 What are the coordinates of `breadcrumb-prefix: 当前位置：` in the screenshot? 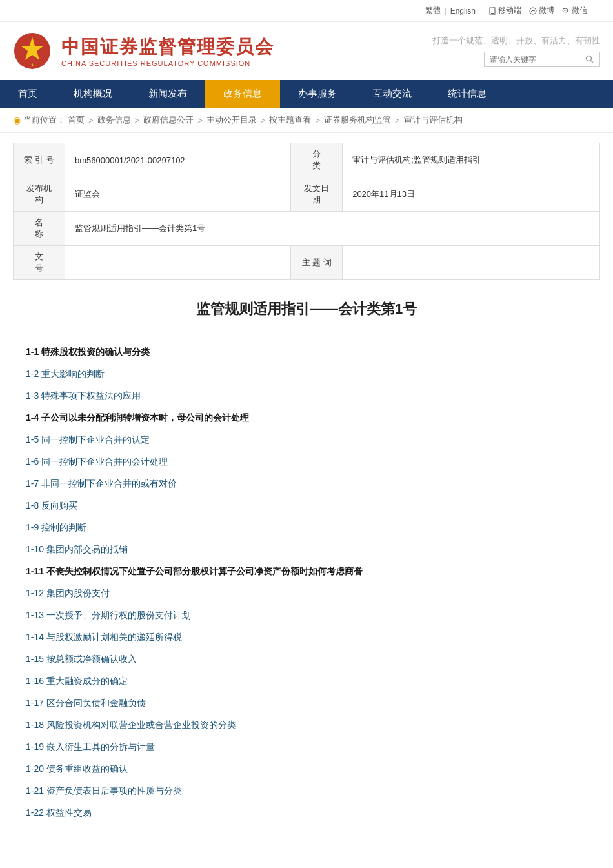 It's located at (44, 120).